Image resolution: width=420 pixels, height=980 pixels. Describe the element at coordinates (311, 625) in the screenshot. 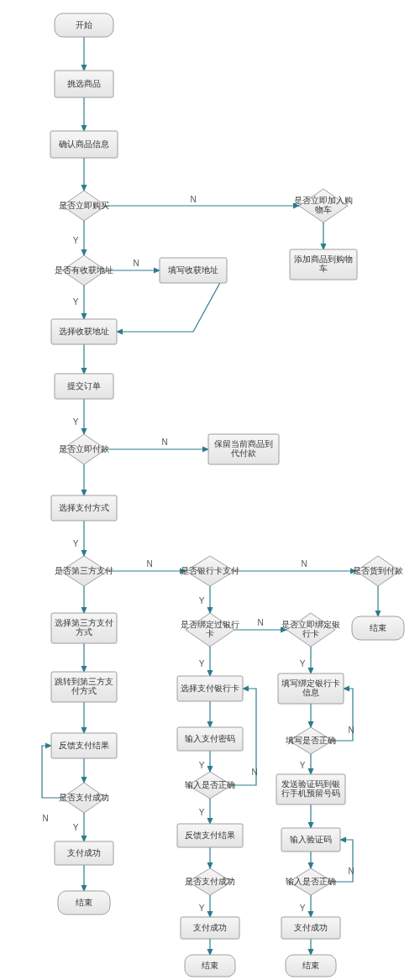

I see `node-label-bind_now: 是否立即绑定银` at that location.